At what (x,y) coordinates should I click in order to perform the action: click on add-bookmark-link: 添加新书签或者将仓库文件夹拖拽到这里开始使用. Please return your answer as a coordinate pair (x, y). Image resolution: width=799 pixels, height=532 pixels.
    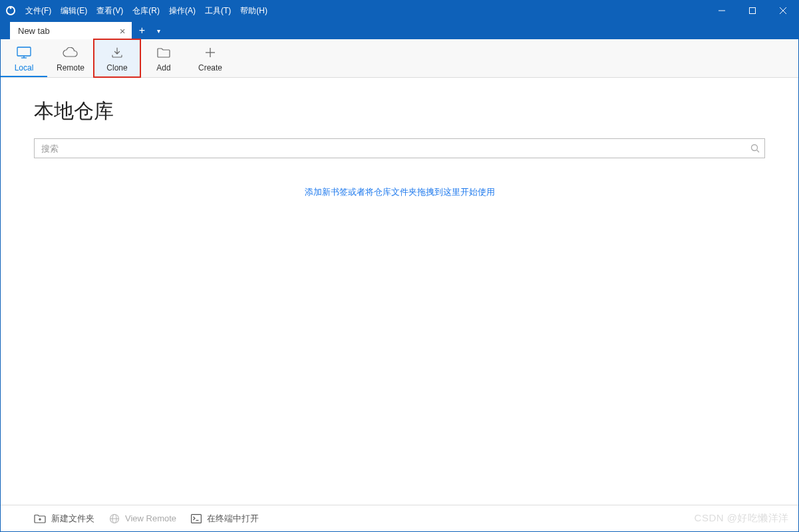
    Looking at the image, I should click on (400, 192).